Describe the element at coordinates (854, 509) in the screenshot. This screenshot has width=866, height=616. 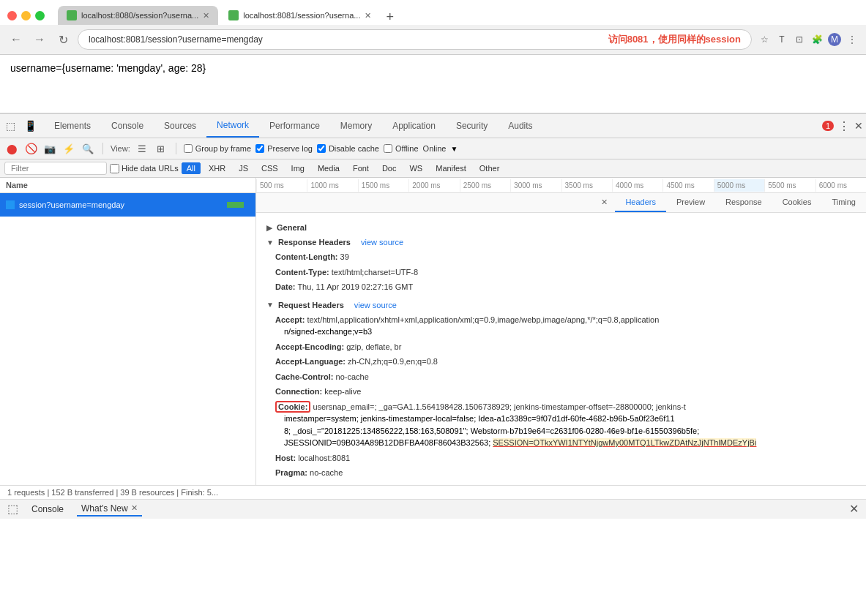
I see `bottom-close-icon: ✕` at that location.